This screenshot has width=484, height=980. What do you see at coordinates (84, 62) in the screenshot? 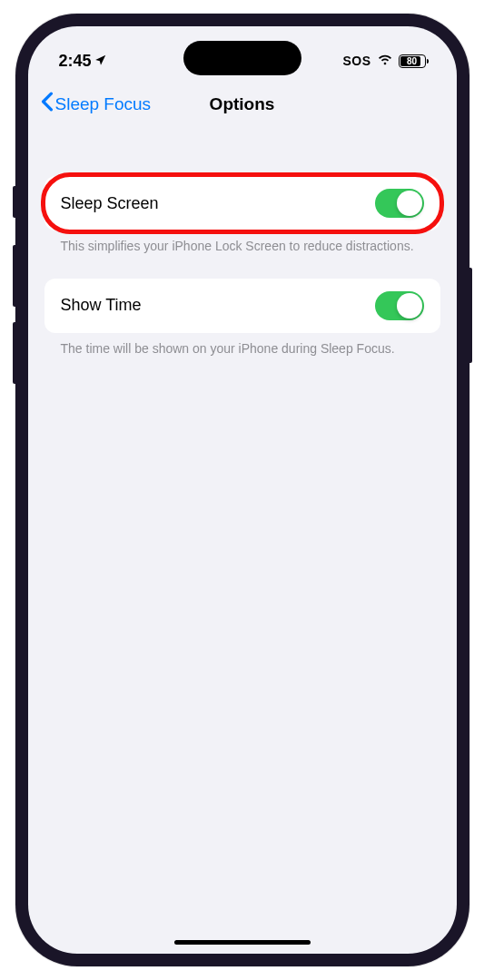
I see `status-left: 2:45` at bounding box center [84, 62].